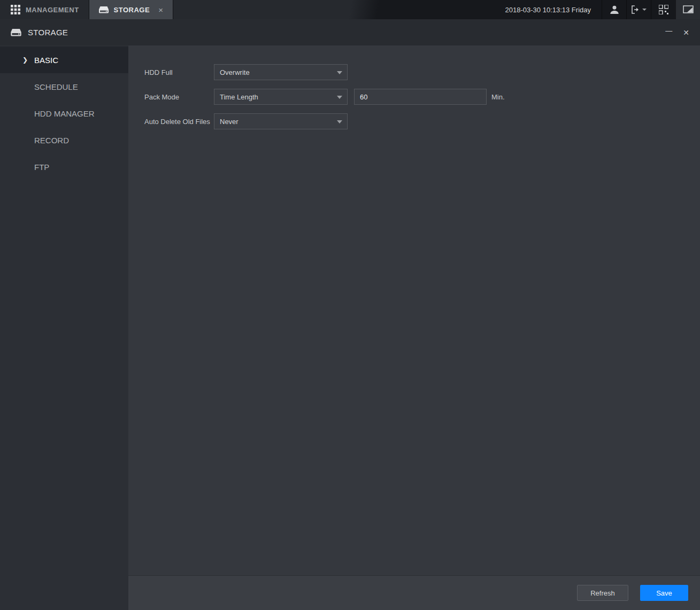 The width and height of the screenshot is (700, 610). What do you see at coordinates (422, 121) in the screenshot?
I see `auto-delete-row: Auto Delete Old Files Never` at bounding box center [422, 121].